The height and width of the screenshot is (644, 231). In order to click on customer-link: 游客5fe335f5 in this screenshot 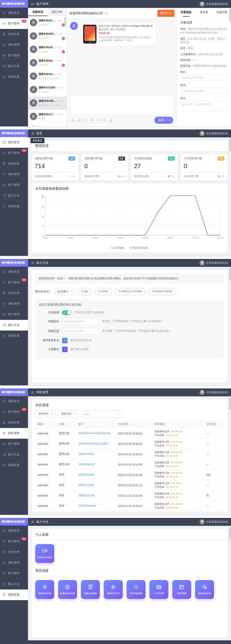, I will do `click(98, 485)`.